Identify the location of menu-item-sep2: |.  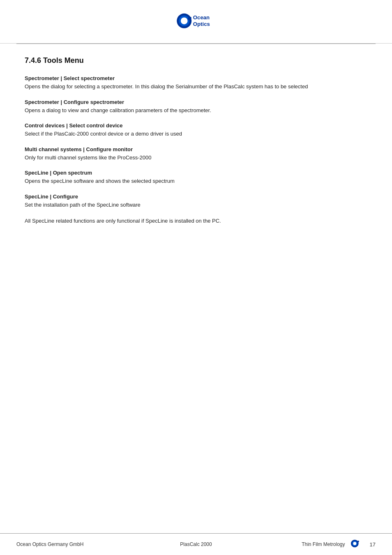
(62, 102).